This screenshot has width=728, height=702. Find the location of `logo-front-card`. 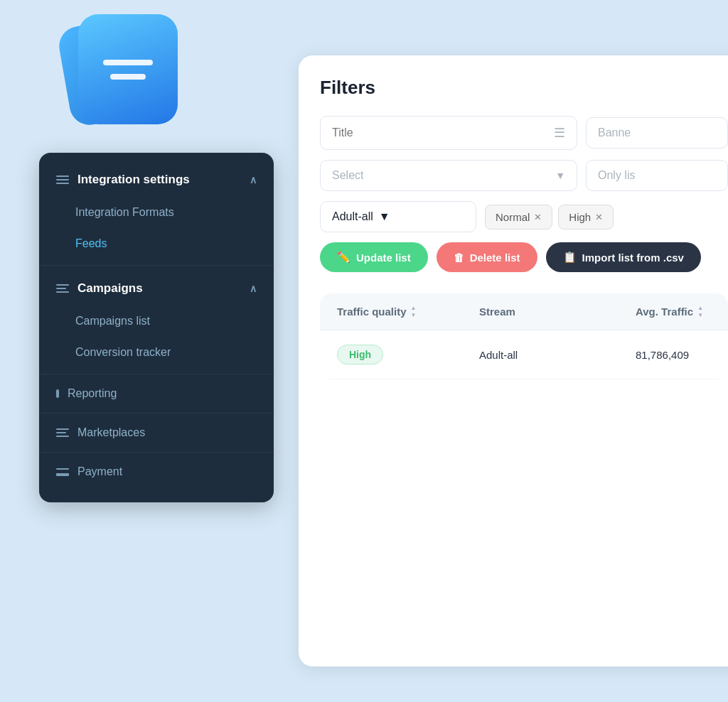

logo-front-card is located at coordinates (128, 70).